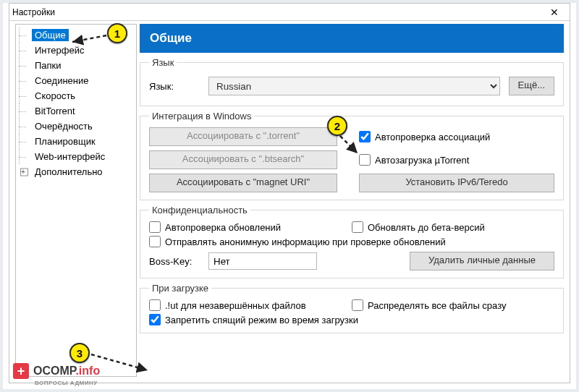  Describe the element at coordinates (352, 320) in the screenshot. I see `prevent-sleep-checkbox: Запретить спящий режим во время загрузки` at that location.